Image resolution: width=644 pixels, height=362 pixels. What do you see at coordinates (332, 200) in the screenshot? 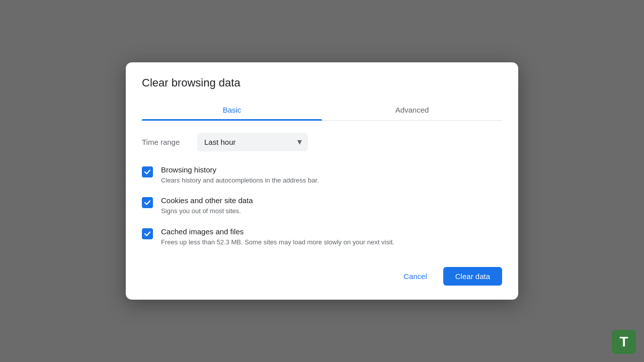
I see `cookies-label: Cookies and other site data` at bounding box center [332, 200].